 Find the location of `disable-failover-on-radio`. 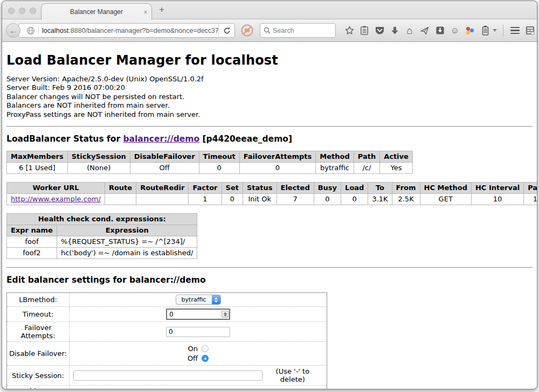

disable-failover-on-radio is located at coordinates (205, 349).